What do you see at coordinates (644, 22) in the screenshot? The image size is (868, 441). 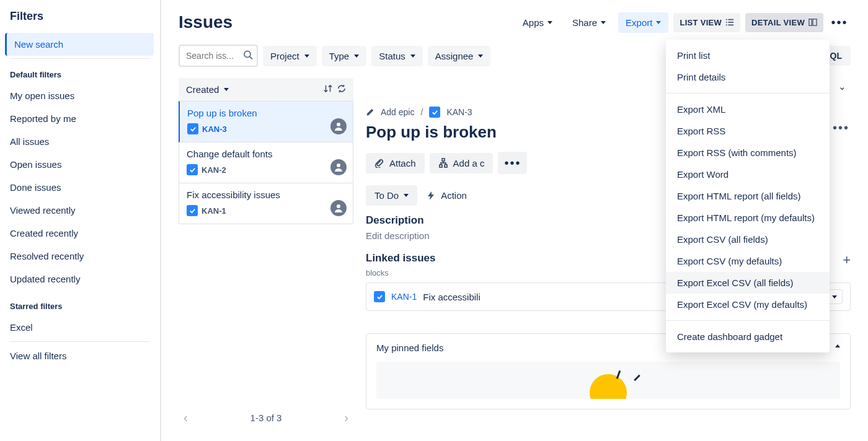 I see `export-button: Export` at bounding box center [644, 22].